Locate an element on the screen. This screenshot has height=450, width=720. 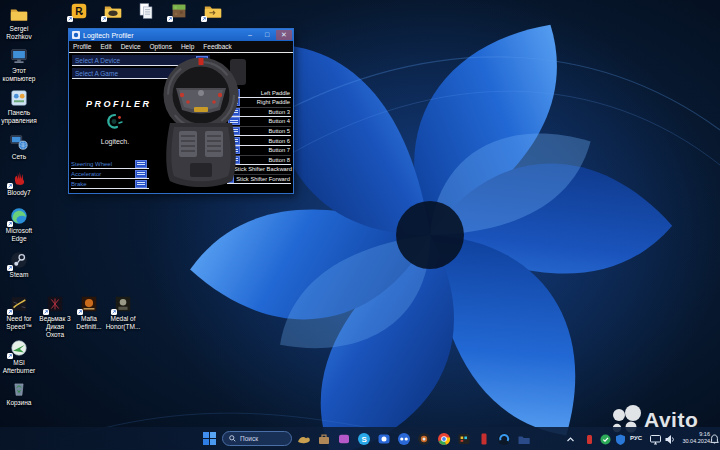
desktop-icon-label: MafiaDefiniti... is located at coordinates (89, 323).